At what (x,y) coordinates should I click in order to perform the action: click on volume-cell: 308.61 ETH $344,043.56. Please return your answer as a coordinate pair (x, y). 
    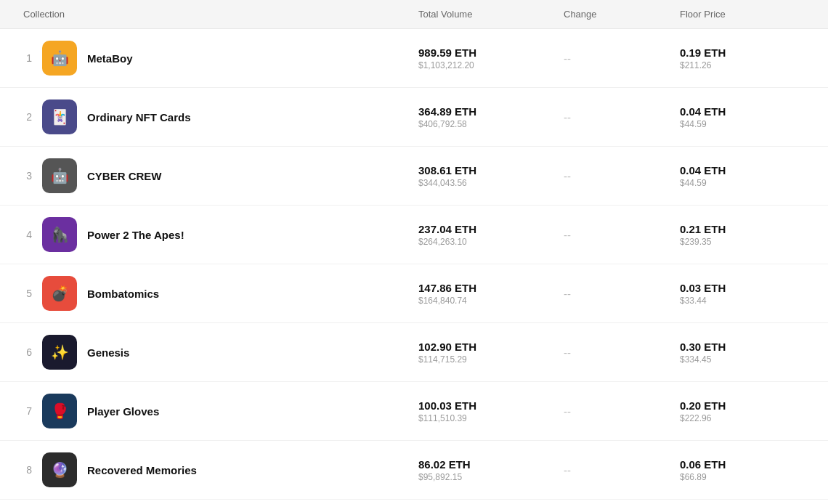
    Looking at the image, I should click on (491, 176).